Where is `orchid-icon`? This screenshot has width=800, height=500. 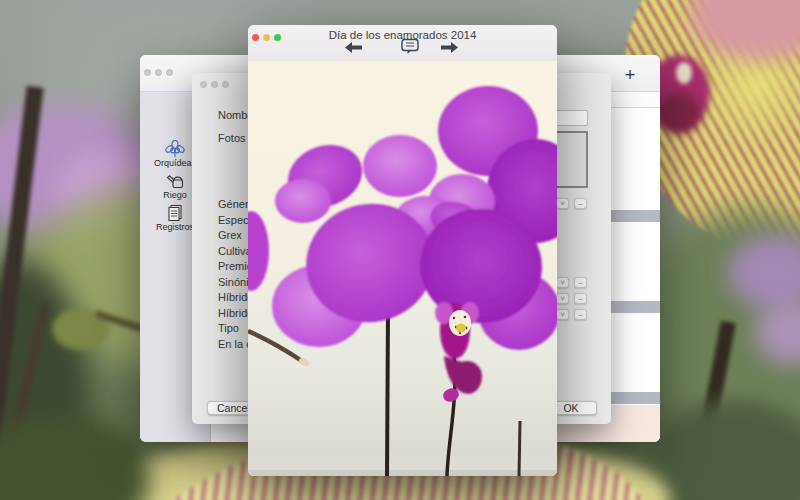
orchid-icon is located at coordinates (175, 149).